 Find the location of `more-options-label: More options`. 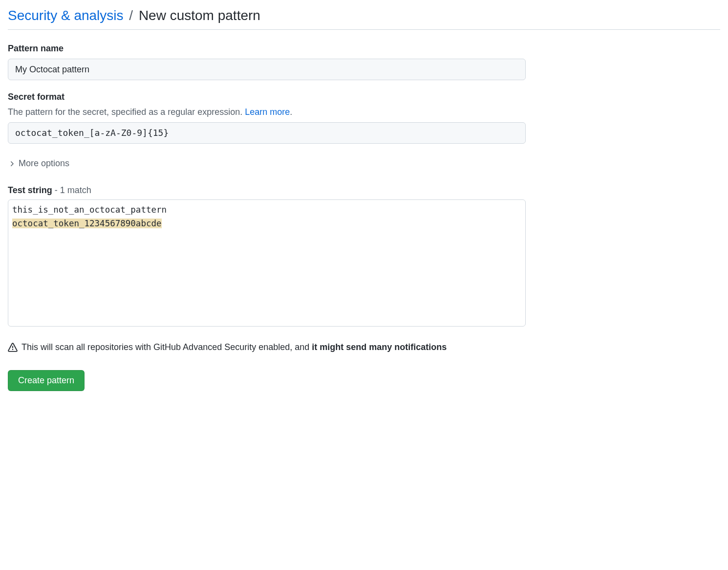

more-options-label: More options is located at coordinates (44, 163).